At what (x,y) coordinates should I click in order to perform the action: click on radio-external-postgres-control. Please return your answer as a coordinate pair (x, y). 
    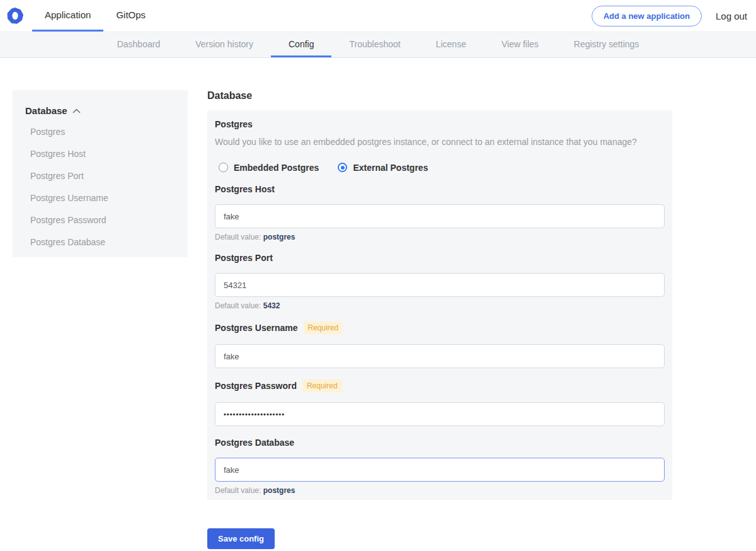
    Looking at the image, I should click on (343, 168).